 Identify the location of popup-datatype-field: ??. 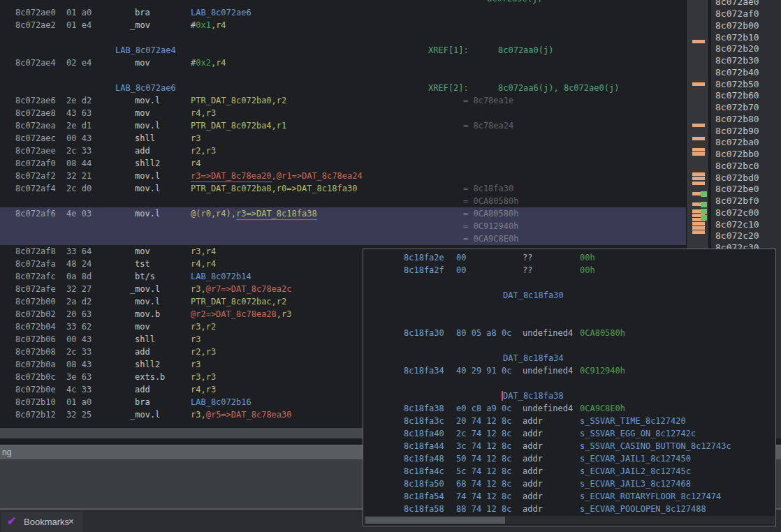
(527, 258).